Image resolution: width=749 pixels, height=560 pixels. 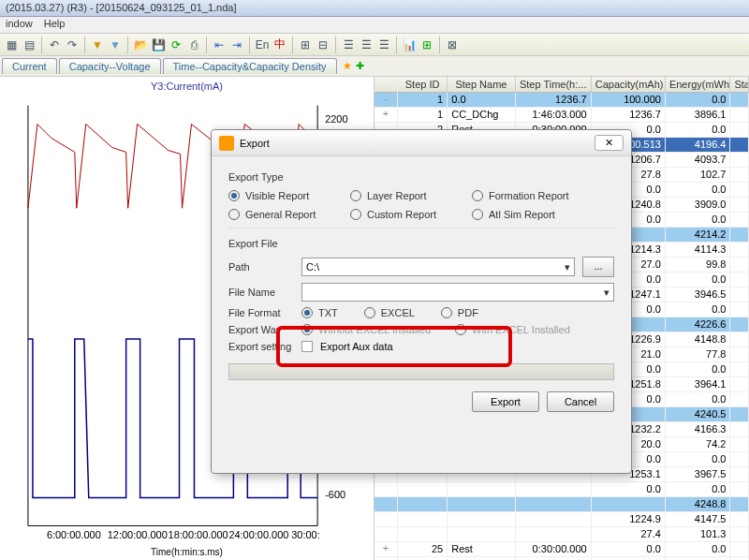 I want to click on filename-label: File Name, so click(x=261, y=292).